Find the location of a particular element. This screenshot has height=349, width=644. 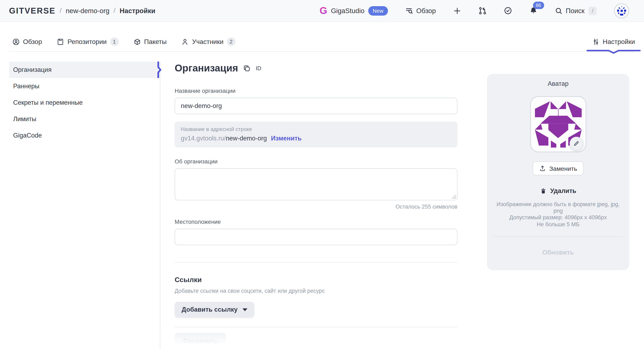

search-icon is located at coordinates (558, 10).